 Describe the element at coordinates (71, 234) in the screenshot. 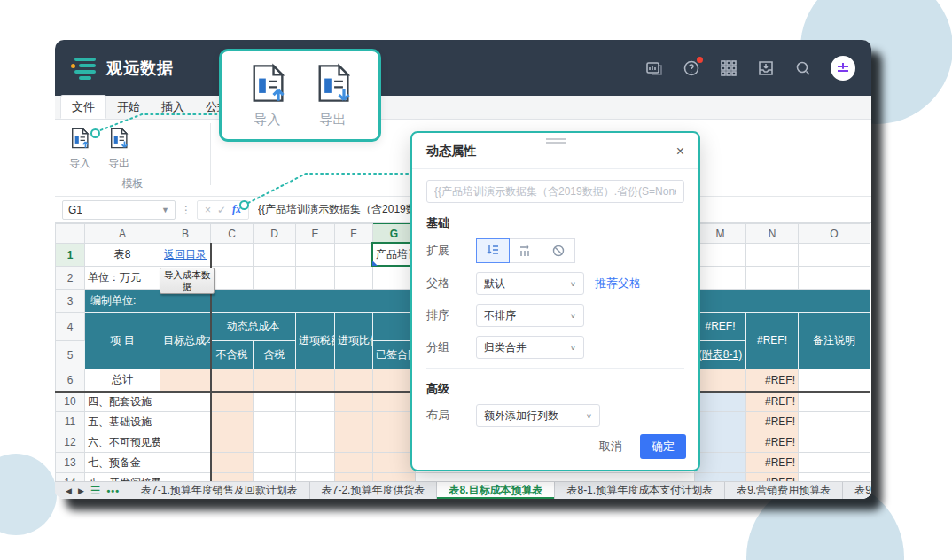

I see `select-all-corner` at that location.